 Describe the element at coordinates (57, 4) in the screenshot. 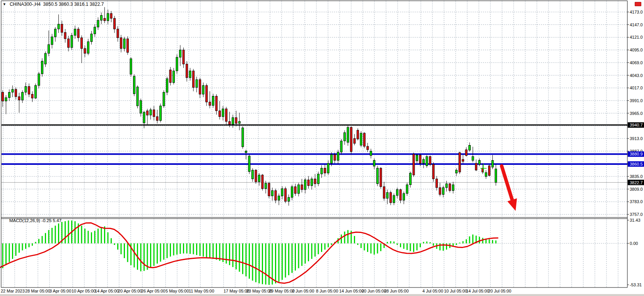

I see `chart-ohlc-title: CHINA300-,H4 3850.5 3860.3 3816.1 3822.7` at that location.